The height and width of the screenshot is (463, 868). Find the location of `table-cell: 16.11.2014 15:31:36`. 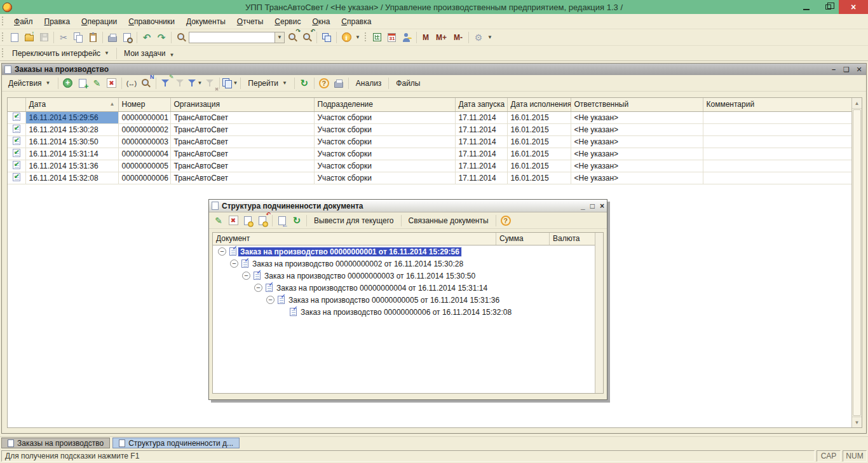

table-cell: 16.11.2014 15:31:36 is located at coordinates (72, 165).